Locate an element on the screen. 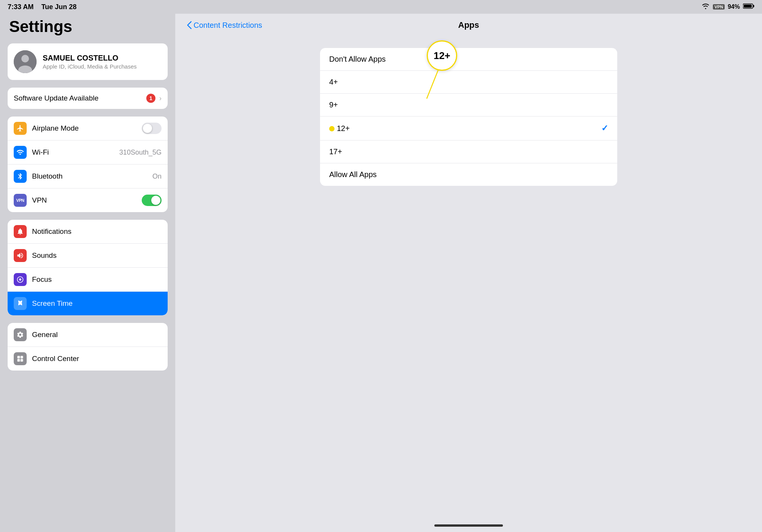  options-with-callout: 12+ Don't Allow Apps 4+ is located at coordinates (469, 117).